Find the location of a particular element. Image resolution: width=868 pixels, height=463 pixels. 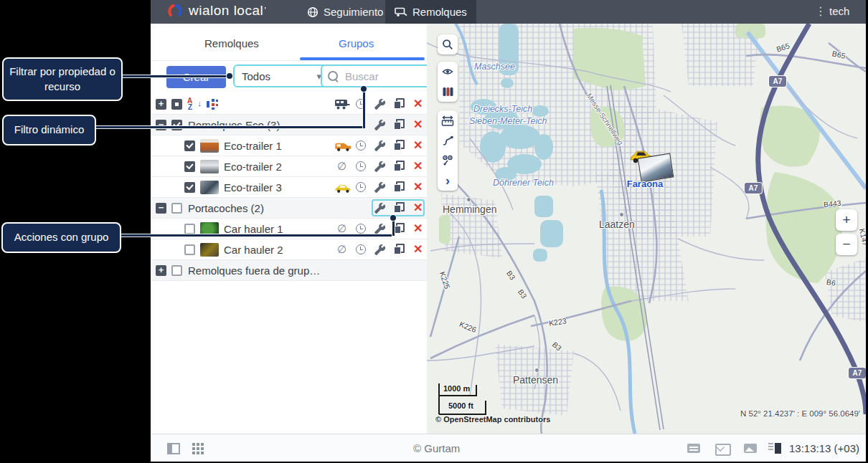

notifications-mail-icon is located at coordinates (723, 450).